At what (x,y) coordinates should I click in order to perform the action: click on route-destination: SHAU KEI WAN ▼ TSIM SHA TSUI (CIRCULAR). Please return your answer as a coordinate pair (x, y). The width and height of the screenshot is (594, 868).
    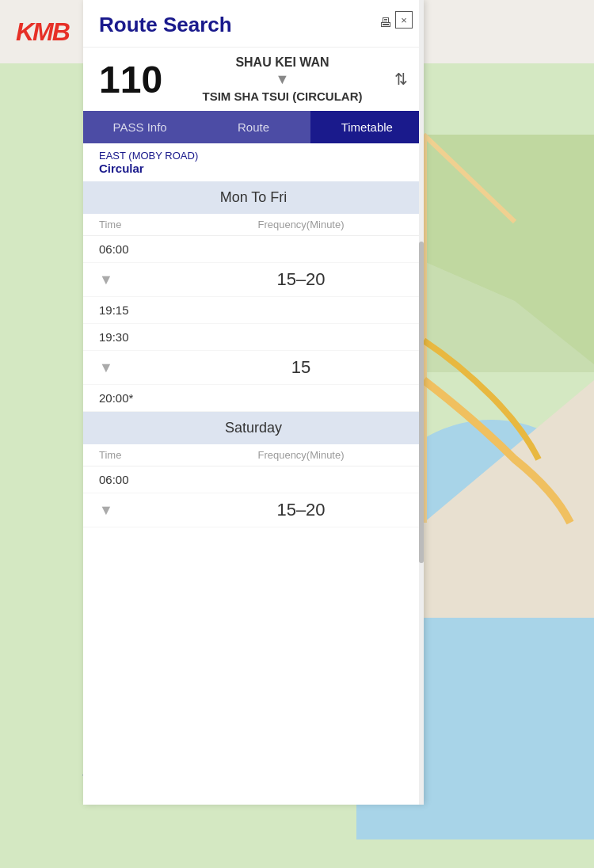
    Looking at the image, I should click on (282, 79).